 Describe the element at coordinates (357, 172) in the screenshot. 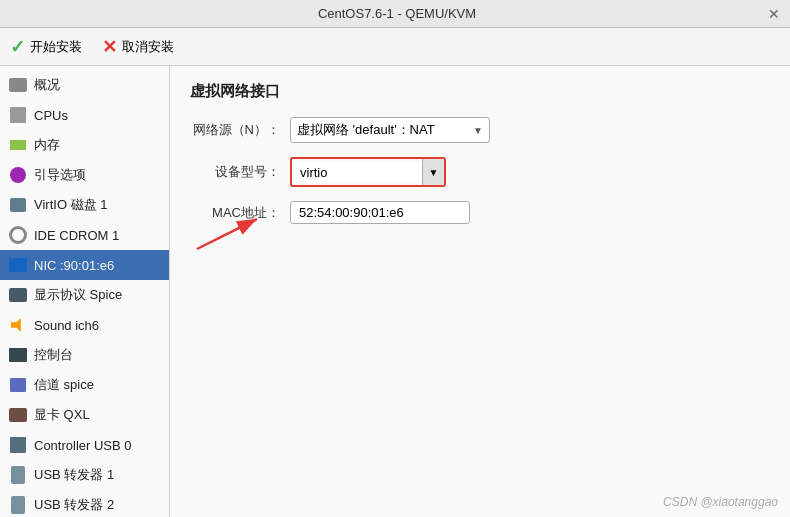

I see `device-type-input` at that location.